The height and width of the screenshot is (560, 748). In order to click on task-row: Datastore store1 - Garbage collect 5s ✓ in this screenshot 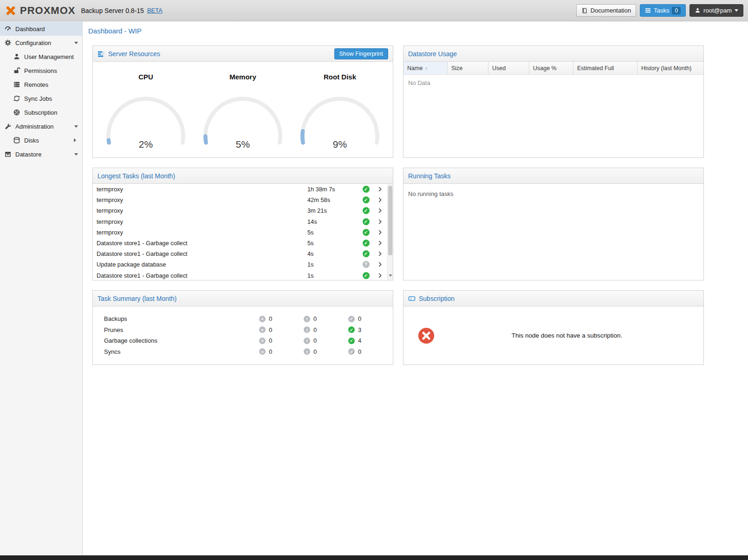, I will do `click(240, 243)`.